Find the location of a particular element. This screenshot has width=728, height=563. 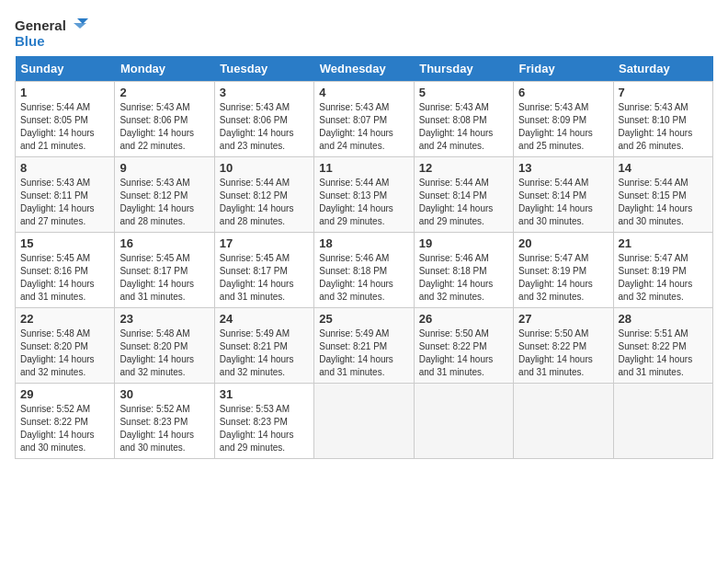

calendar-cell: 19 Sunrise: 5:46 AM Sunset: 8:18 PM Dayl… is located at coordinates (463, 270).